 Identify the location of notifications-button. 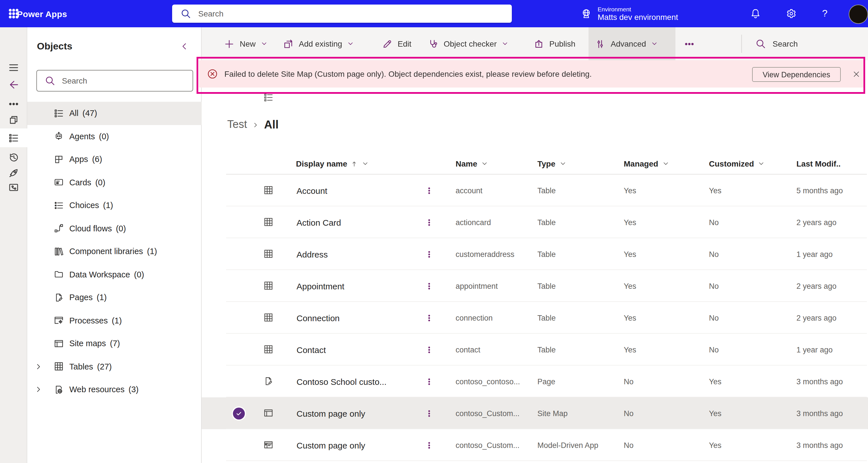
(755, 13).